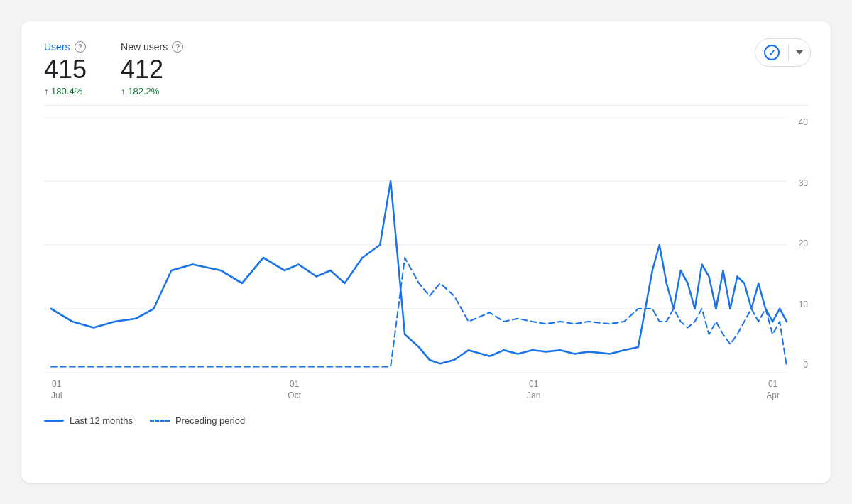  What do you see at coordinates (65, 47) in the screenshot?
I see `users-label: Users ?` at bounding box center [65, 47].